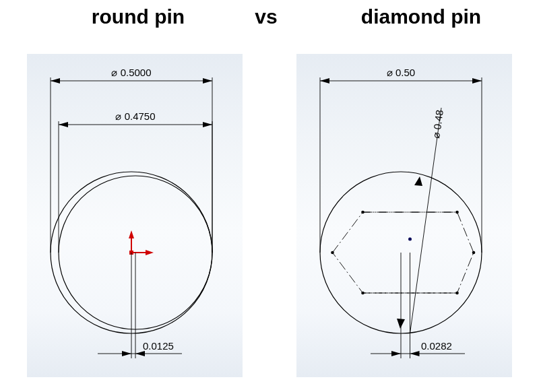 The width and height of the screenshot is (539, 392). What do you see at coordinates (421, 17) in the screenshot?
I see `title-diamond-pin: diamond pin` at bounding box center [421, 17].